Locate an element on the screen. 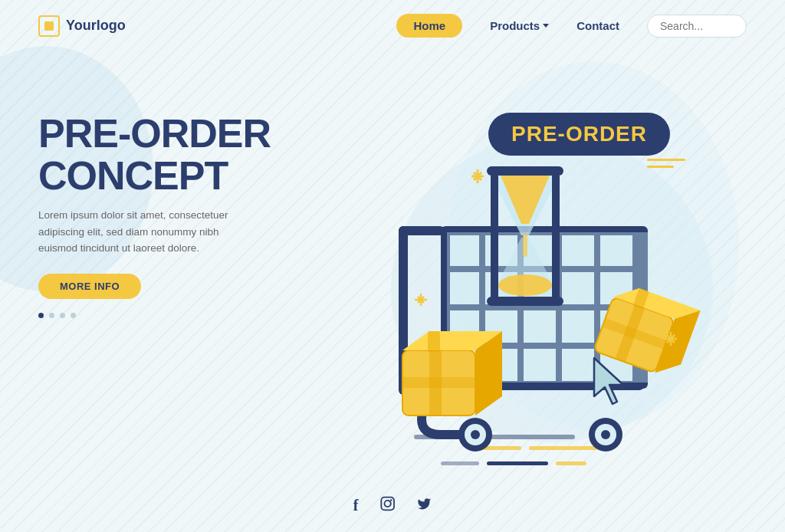 The width and height of the screenshot is (785, 532). nav-home: Home is located at coordinates (429, 26).